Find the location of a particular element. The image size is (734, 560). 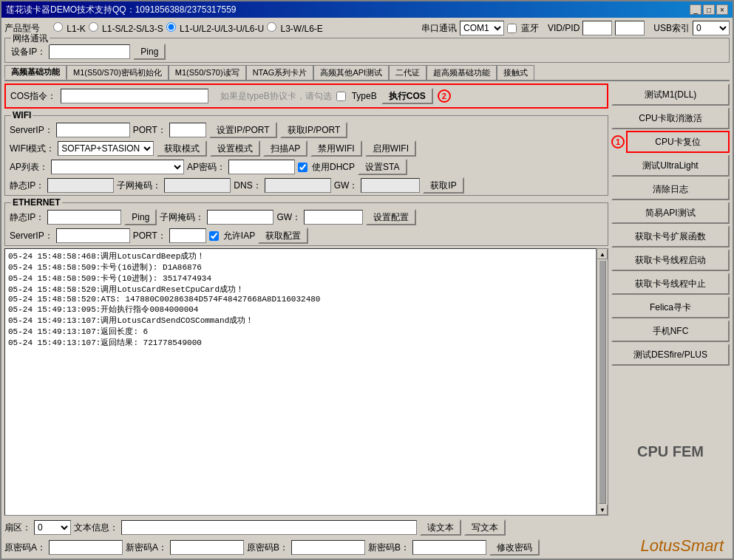

dns-input: 61.128.128.68 is located at coordinates (298, 185).